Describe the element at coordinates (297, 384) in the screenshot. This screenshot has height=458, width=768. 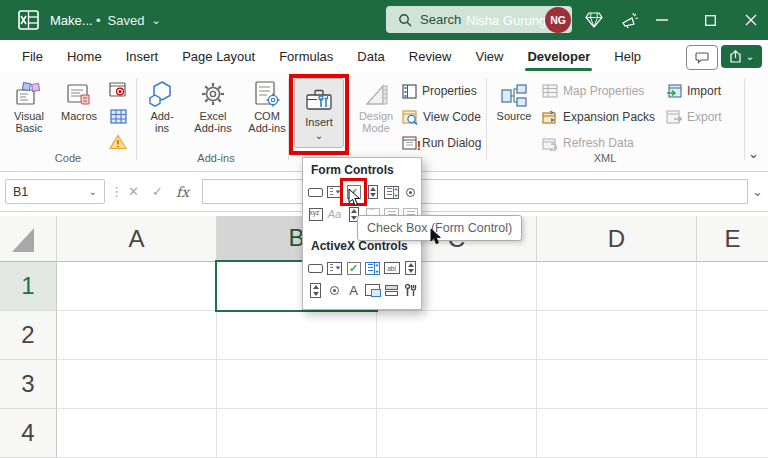
I see `cell-b3` at that location.